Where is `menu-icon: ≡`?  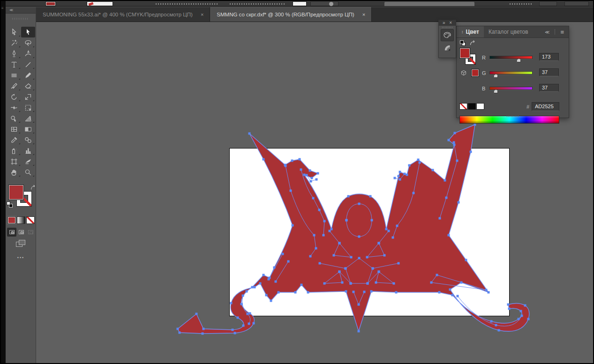
menu-icon: ≡ is located at coordinates (3, 8).